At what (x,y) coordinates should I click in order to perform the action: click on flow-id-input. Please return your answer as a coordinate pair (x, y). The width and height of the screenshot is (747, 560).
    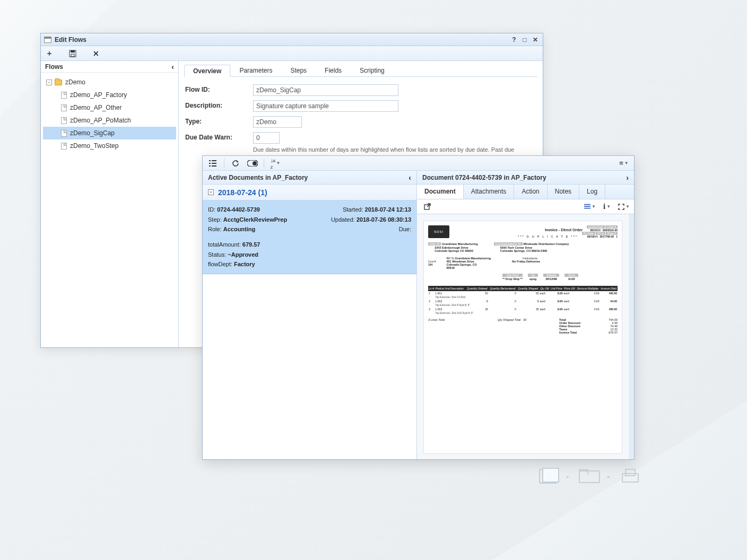
    Looking at the image, I should click on (326, 90).